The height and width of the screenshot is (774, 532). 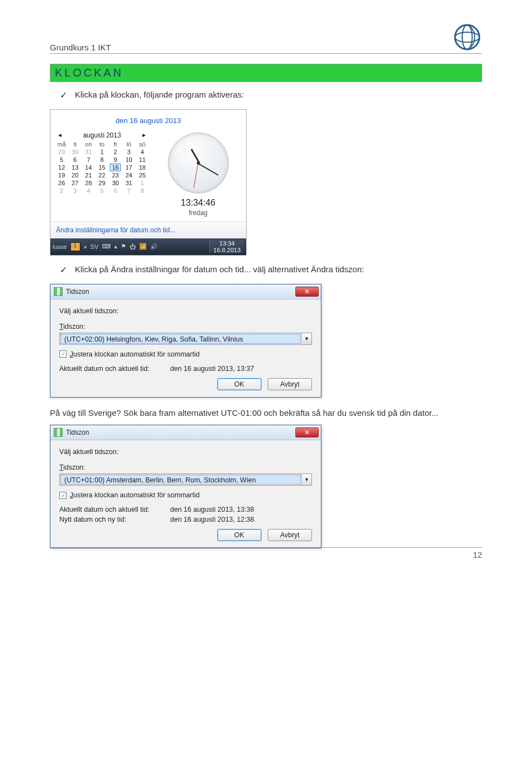 I want to click on calendar-day: 21, so click(x=89, y=175).